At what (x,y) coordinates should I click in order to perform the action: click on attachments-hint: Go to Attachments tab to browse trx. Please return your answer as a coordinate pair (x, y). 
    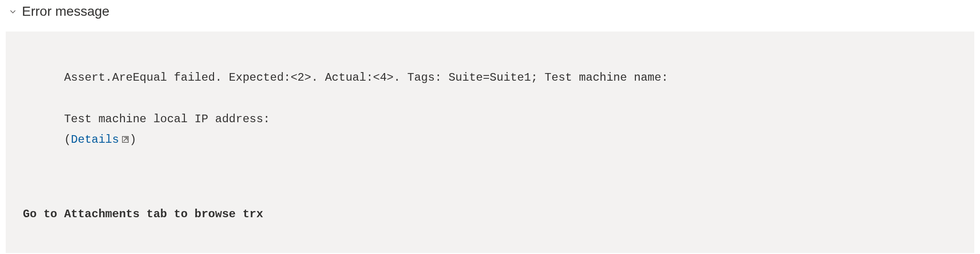
    Looking at the image, I should click on (490, 214).